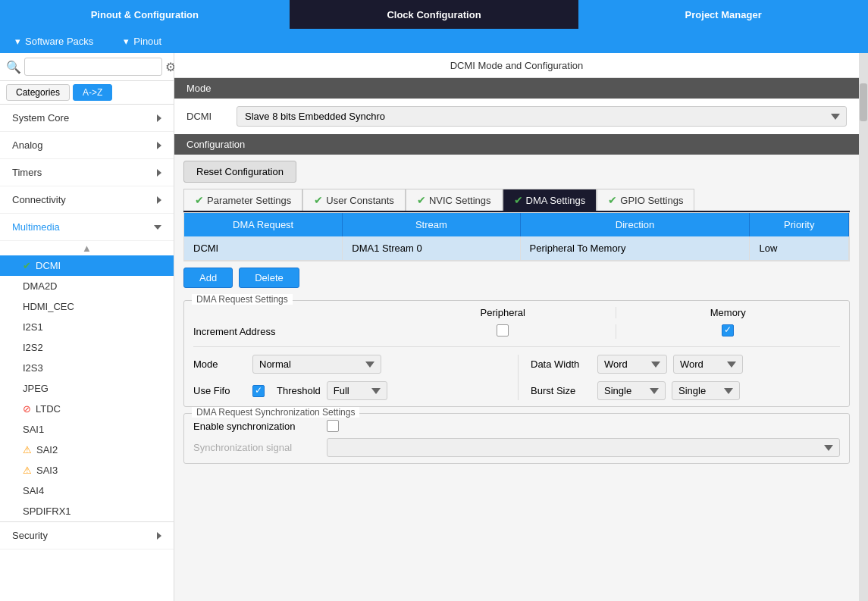 The image size is (868, 601). What do you see at coordinates (86, 306) in the screenshot?
I see `sidebar-item-hdmi-cec: HDMI_CEC` at bounding box center [86, 306].